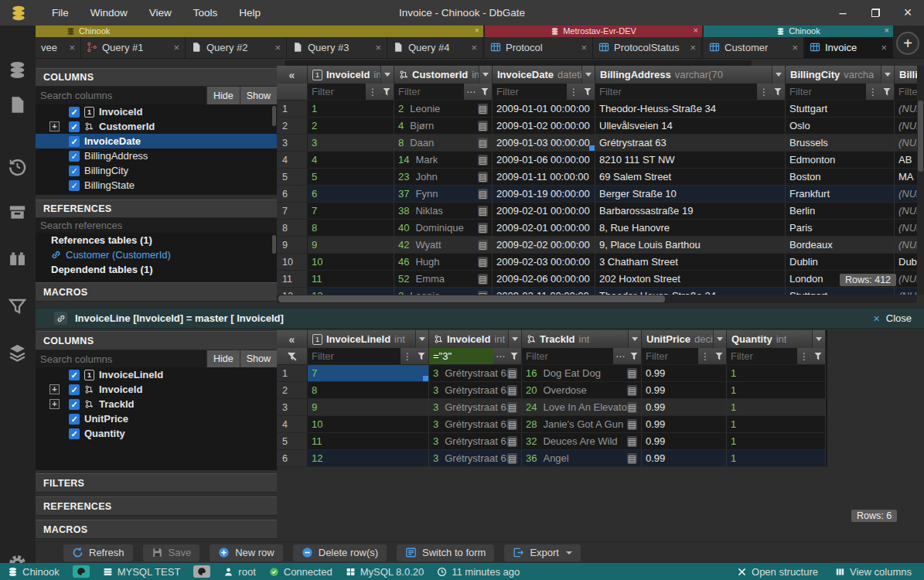  Describe the element at coordinates (892, 319) in the screenshot. I see `close-reference-button: ×Close` at that location.